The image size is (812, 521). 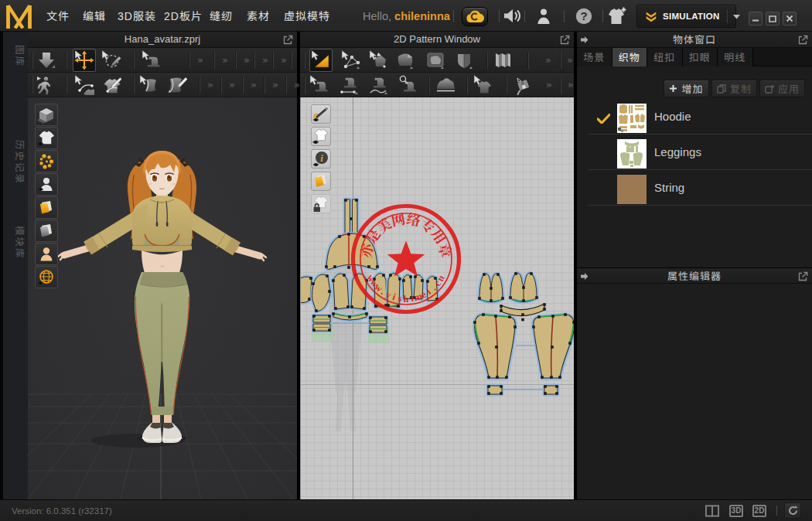 What do you see at coordinates (162, 40) in the screenshot?
I see `3d-window-header: Hana_avatar.zprj` at bounding box center [162, 40].